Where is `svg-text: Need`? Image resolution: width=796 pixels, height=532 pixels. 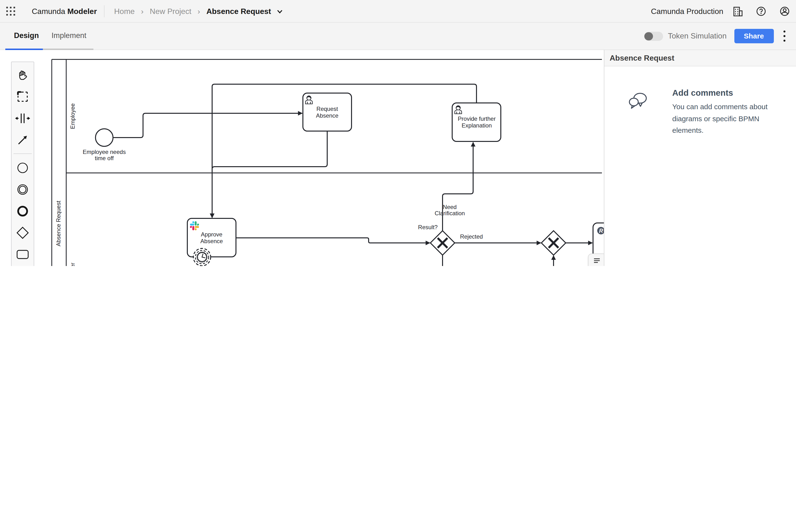 svg-text: Need is located at coordinates (450, 207).